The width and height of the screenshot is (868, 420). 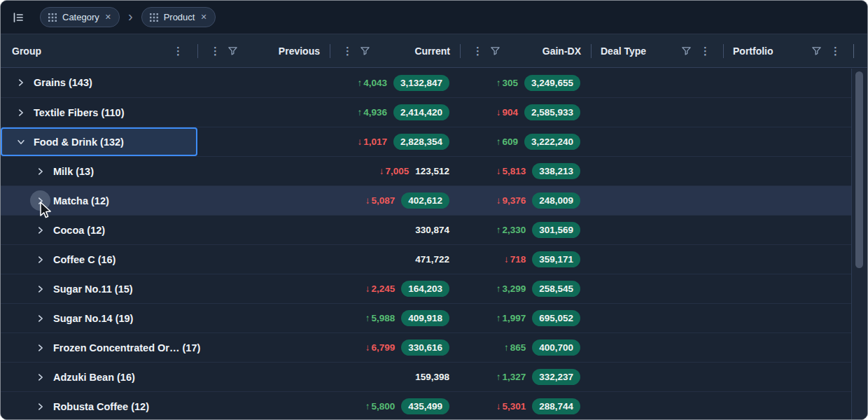 I want to click on value-pill: 288,744, so click(x=556, y=406).